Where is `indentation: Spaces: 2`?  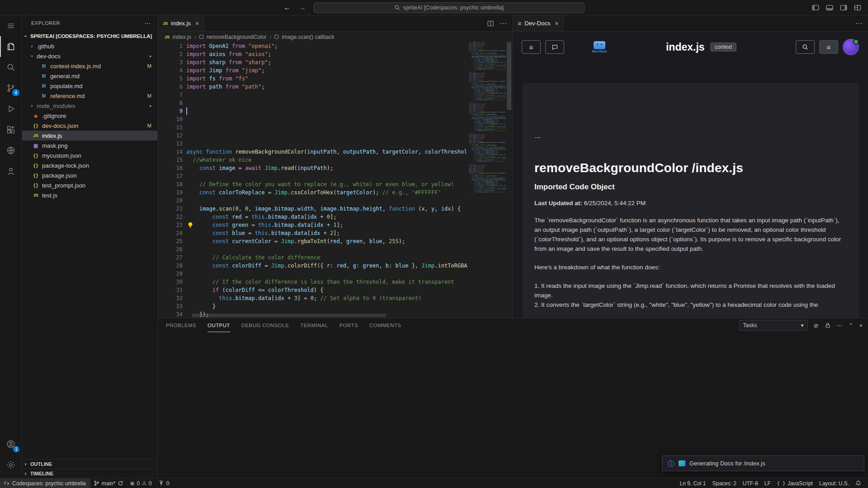
indentation: Spaces: 2 is located at coordinates (724, 483).